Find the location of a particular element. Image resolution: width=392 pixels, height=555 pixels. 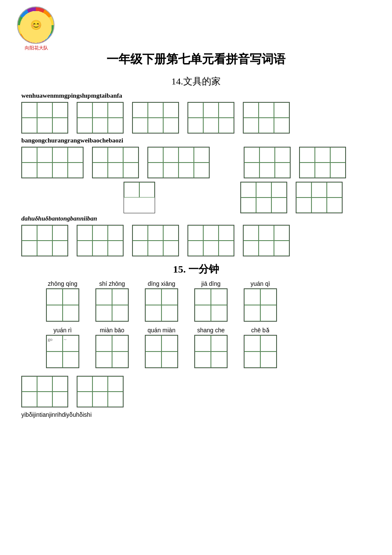

section-15-title: 15. 一分钟 is located at coordinates (196, 269).